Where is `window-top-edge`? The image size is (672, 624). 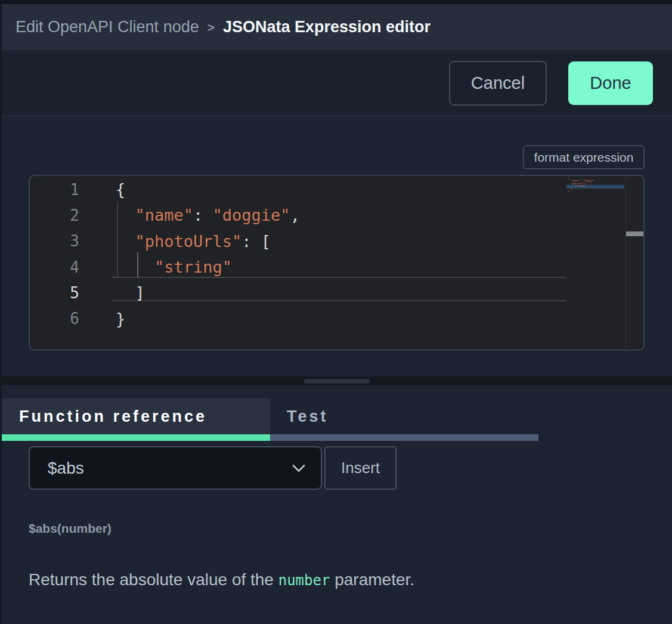 window-top-edge is located at coordinates (336, 2).